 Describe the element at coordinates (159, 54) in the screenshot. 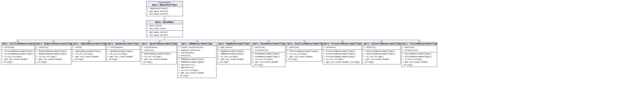

I see `gpsvel-method-1: + GpsVelMeasurementType()` at that location.